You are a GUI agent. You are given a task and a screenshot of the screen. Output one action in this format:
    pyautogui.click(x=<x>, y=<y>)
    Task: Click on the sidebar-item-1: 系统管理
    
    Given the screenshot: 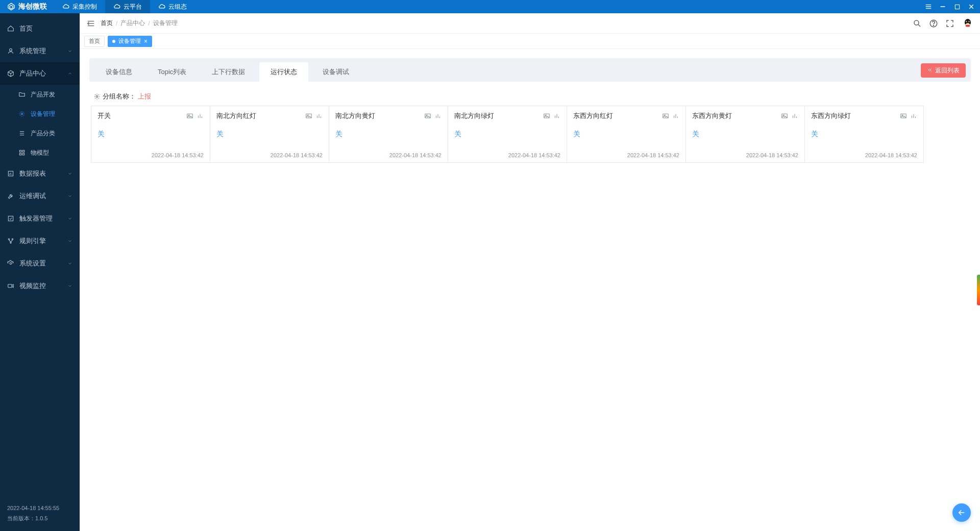 What is the action you would take?
    pyautogui.click(x=40, y=51)
    